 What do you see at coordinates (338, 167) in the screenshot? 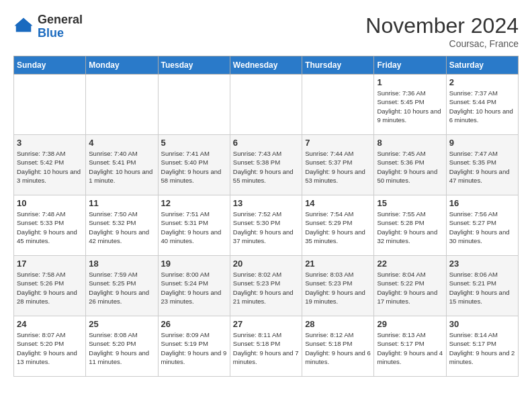
I see `day-info: Sunrise: 7:44 AM Sunset: 5:37 PM Dayligh…` at bounding box center [338, 167].